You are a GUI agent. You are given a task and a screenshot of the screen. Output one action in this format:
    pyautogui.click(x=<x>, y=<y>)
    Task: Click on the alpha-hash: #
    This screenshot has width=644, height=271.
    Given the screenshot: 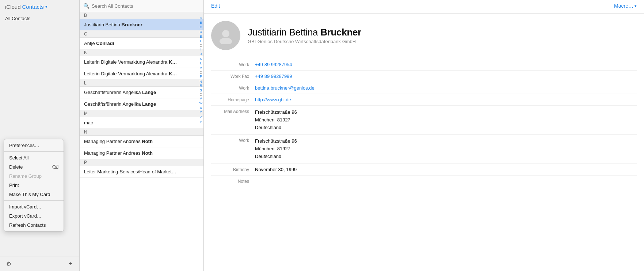 What is the action you would take?
    pyautogui.click(x=201, y=122)
    